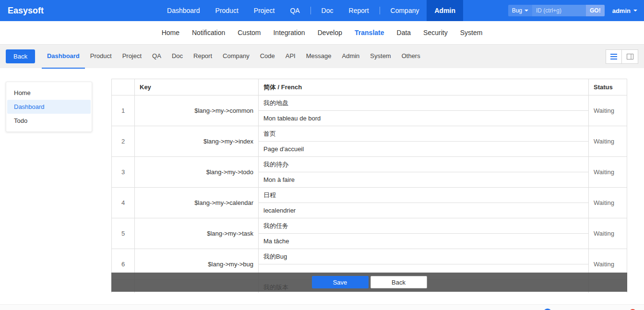  What do you see at coordinates (123, 111) in the screenshot?
I see `row-index: 1` at bounding box center [123, 111].